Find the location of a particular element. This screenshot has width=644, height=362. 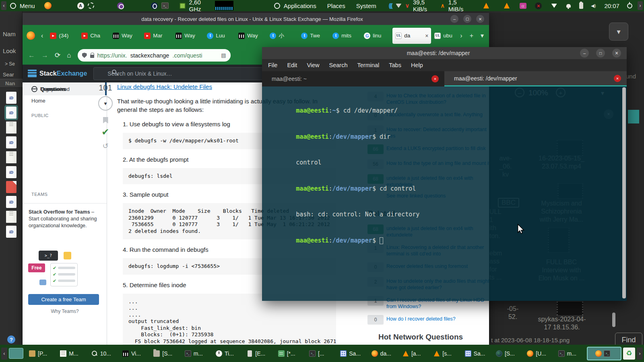

bookmark-icon is located at coordinates (105, 120).